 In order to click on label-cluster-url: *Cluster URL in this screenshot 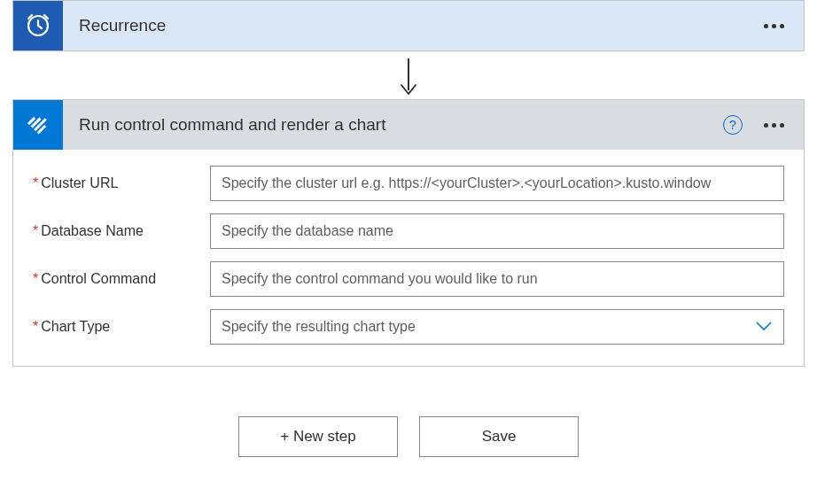, I will do `click(121, 183)`.